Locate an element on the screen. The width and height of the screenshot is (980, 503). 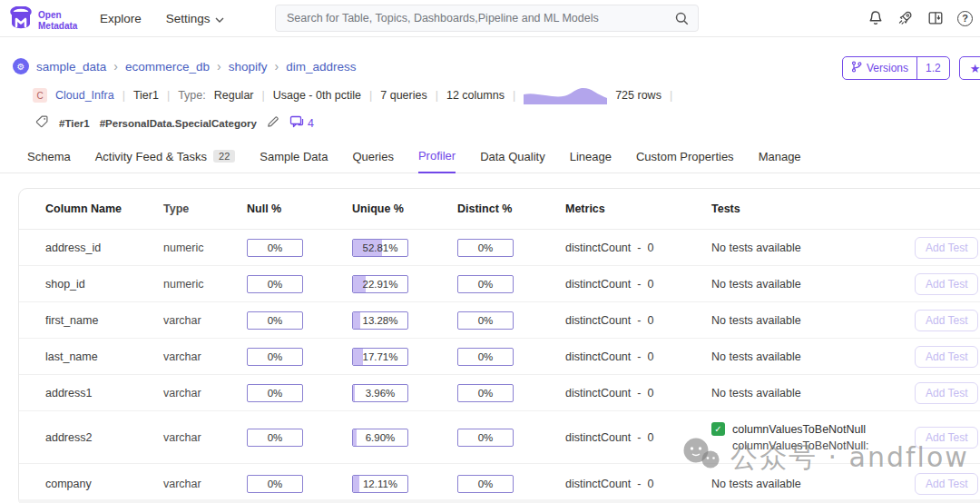
tab-sample-data: Sample Data is located at coordinates (294, 161).